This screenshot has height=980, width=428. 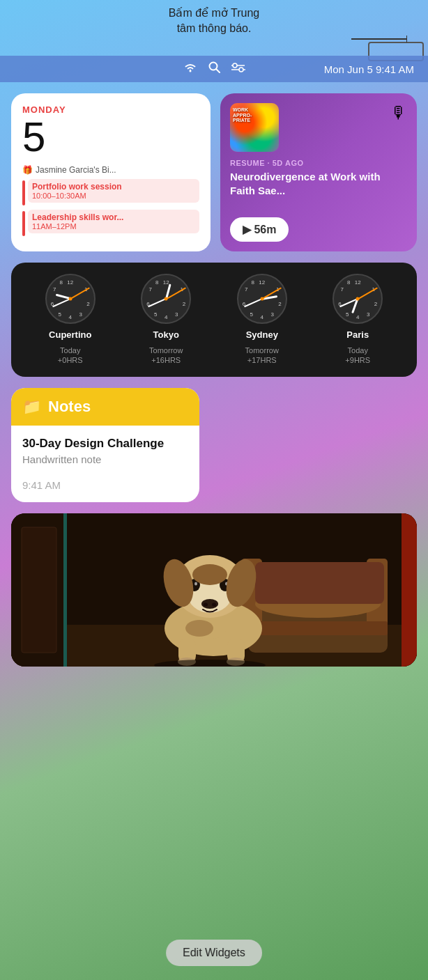 What do you see at coordinates (114, 187) in the screenshot?
I see `cal-event-title-1: Portfolio work session` at bounding box center [114, 187].